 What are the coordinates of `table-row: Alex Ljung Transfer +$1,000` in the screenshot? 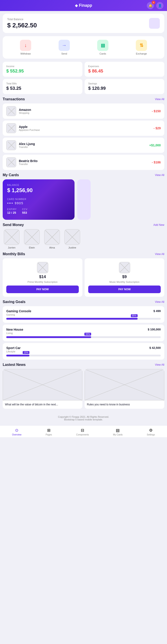 It's located at (84, 145).